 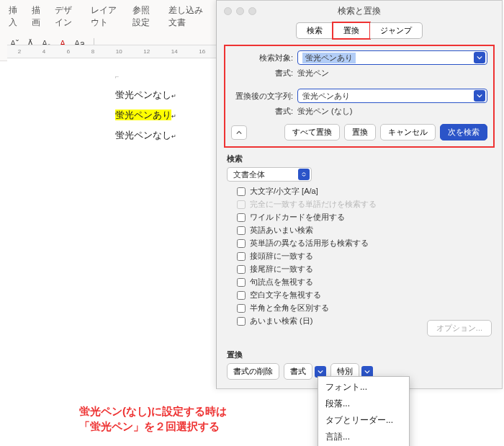 What do you see at coordinates (359, 97) in the screenshot?
I see `find-replace-fields: 検索対象: 蛍光ペンあり 書式: 蛍光ペン 置換後の文字列: 蛍光ペンあり 書式…` at bounding box center [359, 97].